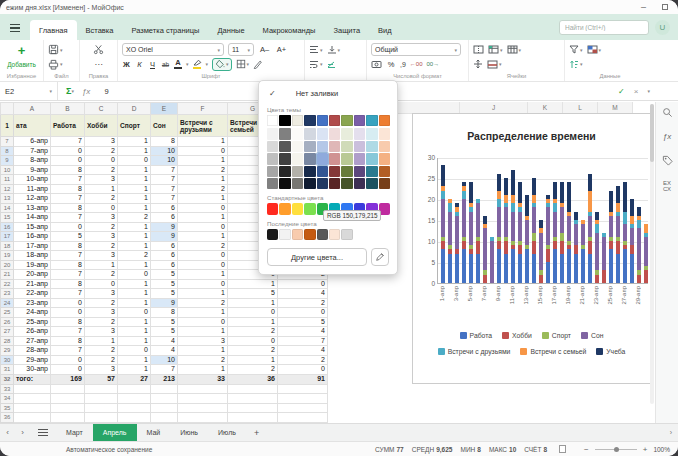  Describe the element at coordinates (166, 64) in the screenshot. I see `strikethrough-button: ab` at that location.